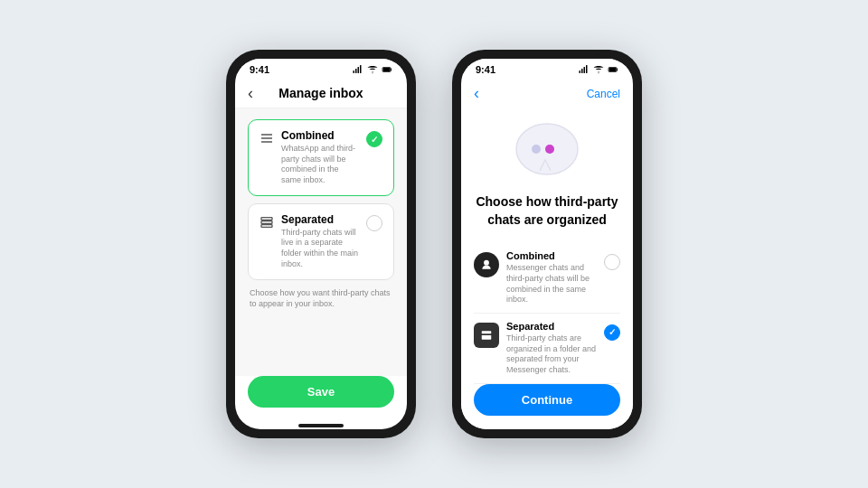 The width and height of the screenshot is (868, 488). Describe the element at coordinates (320, 136) in the screenshot. I see `combined-title: Combined` at that location.